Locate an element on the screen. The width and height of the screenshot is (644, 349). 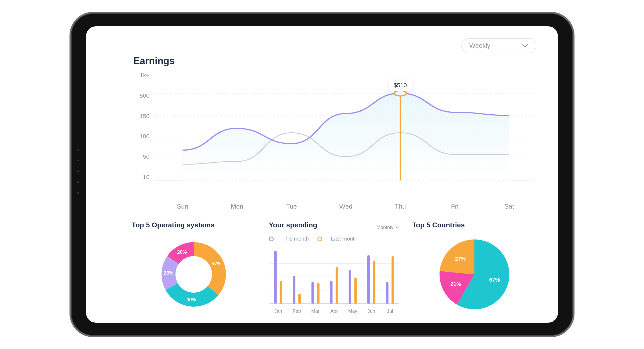
period-select-value: Weekly is located at coordinates (480, 46).